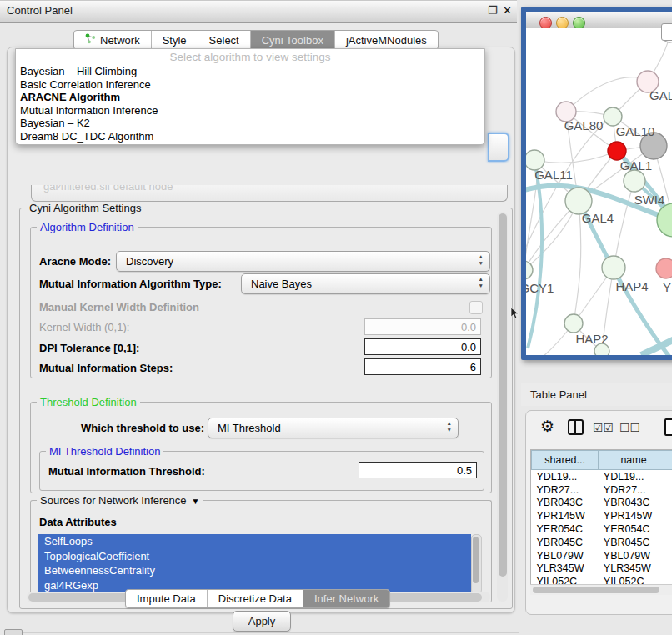 The width and height of the screenshot is (672, 635). Describe the element at coordinates (120, 40) in the screenshot. I see `tab-label: Network` at that location.